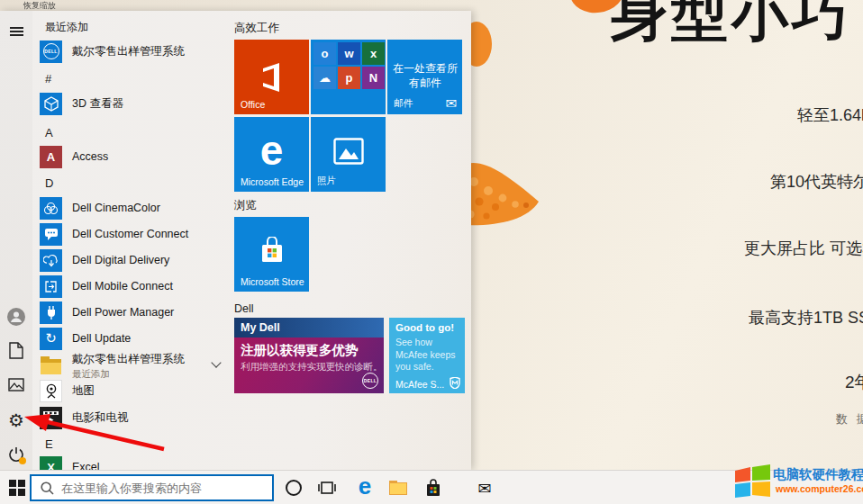 This screenshot has height=504, width=863. Describe the element at coordinates (350, 54) in the screenshot. I see `word-mini-icon: w` at that location.